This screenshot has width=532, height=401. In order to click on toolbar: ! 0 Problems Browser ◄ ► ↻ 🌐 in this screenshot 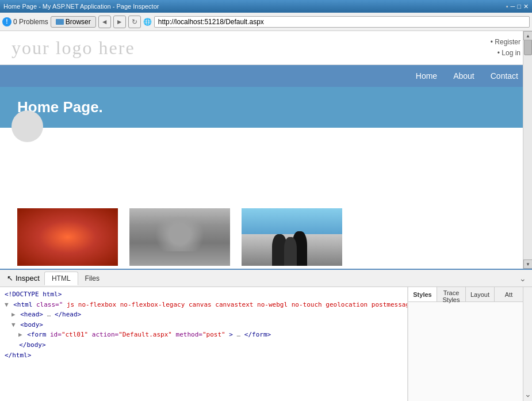, I will do `click(266, 22)`.